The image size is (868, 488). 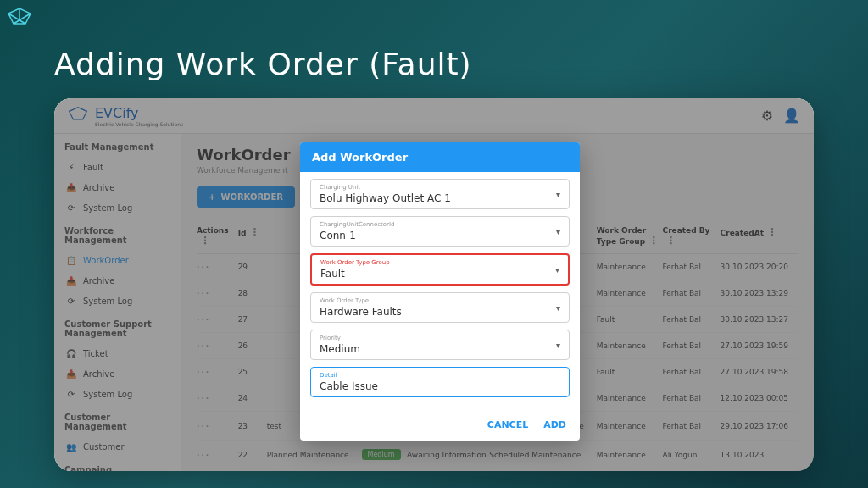 What do you see at coordinates (440, 198) in the screenshot?
I see `field-value: Bolu Highway Outlet AC 1` at bounding box center [440, 198].